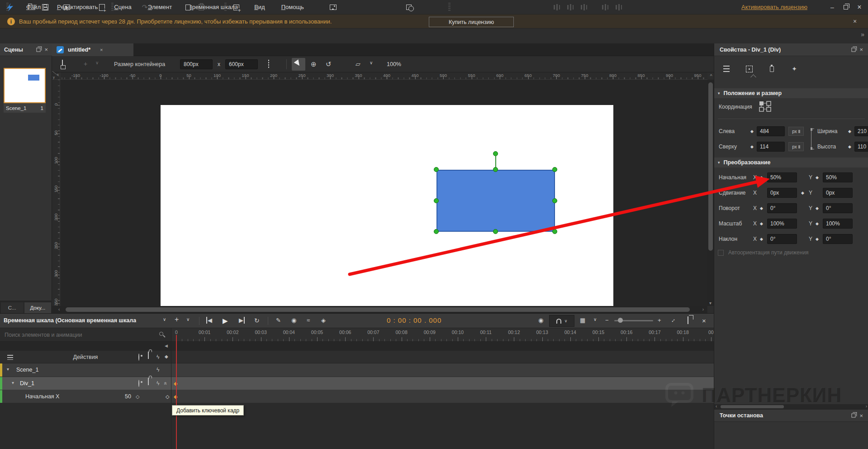  Describe the element at coordinates (855, 21) in the screenshot. I see `trial-close-icon: ×` at that location.